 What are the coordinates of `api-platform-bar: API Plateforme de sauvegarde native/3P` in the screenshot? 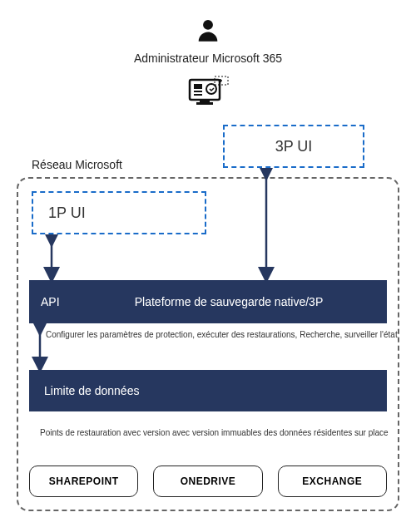 It's located at (208, 302).